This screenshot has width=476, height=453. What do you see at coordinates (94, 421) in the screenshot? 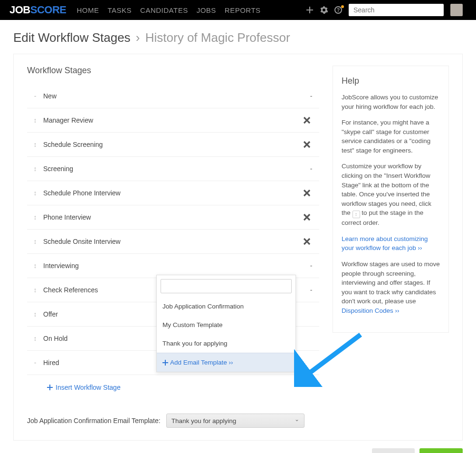
I see `template-field-label: Job Application Confirmation Email Templ…` at bounding box center [94, 421].